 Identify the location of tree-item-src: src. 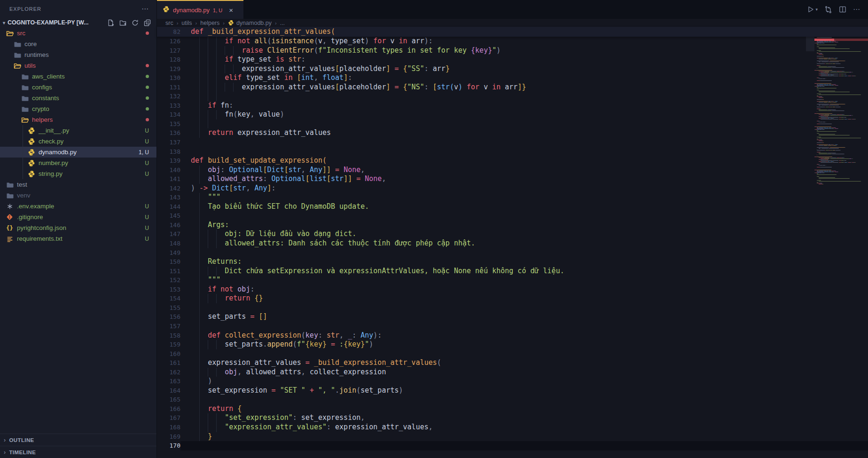
(78, 33).